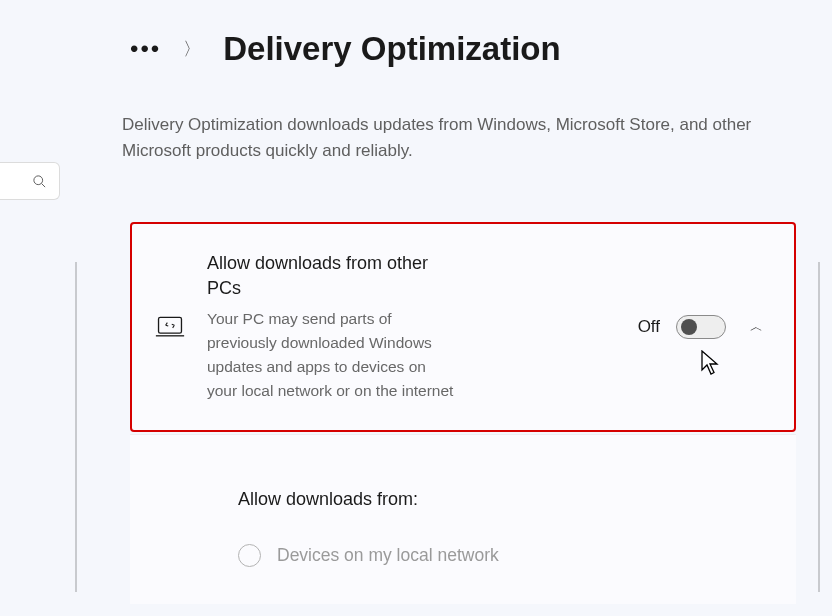 This screenshot has width=832, height=616. What do you see at coordinates (332, 355) in the screenshot?
I see `card-subtitle: Your PC may send parts of previously dow…` at bounding box center [332, 355].